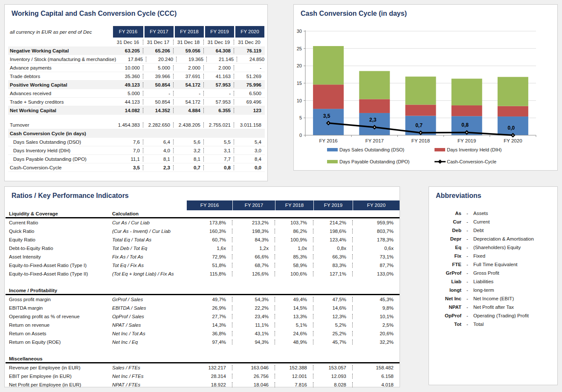 This screenshot has width=562, height=392. I want to click on x-category-label: FY 2019, so click(466, 141).